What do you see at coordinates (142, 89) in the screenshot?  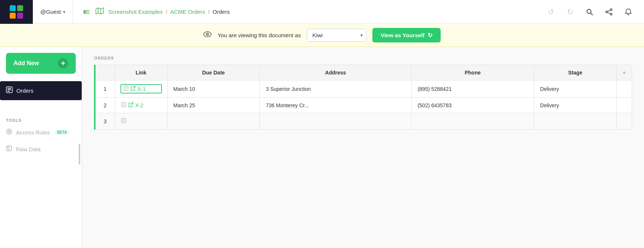 I see `link-text-1: X-1` at bounding box center [142, 89].